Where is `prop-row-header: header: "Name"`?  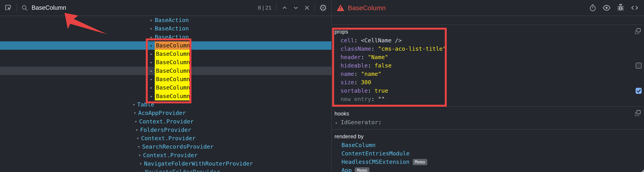 prop-row-header: header: "Name" is located at coordinates (488, 57).